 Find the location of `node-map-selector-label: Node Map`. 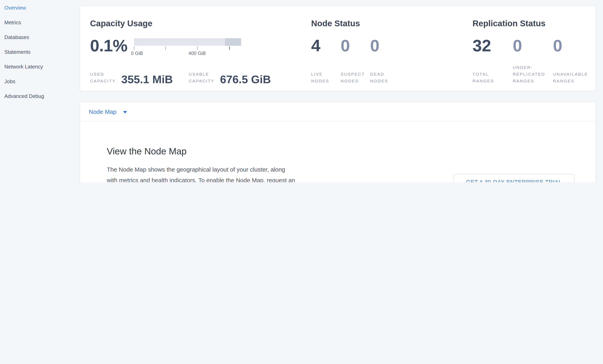

node-map-selector-label: Node Map is located at coordinates (103, 112).